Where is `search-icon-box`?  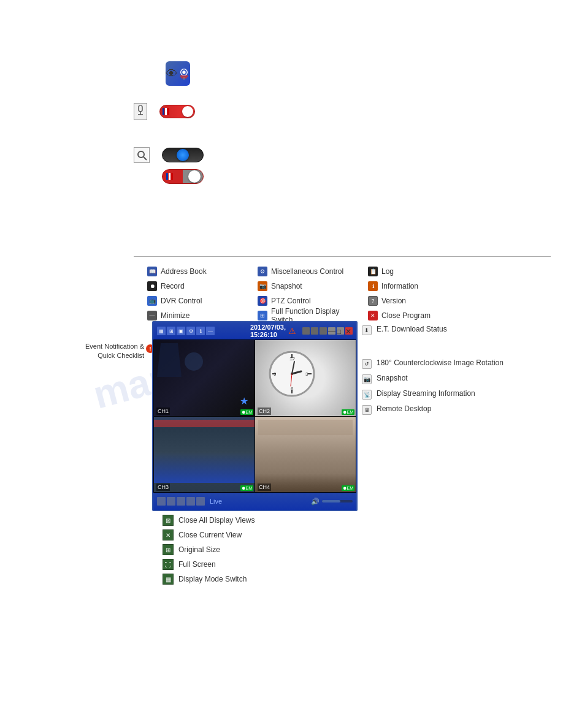 search-icon-box is located at coordinates (142, 155).